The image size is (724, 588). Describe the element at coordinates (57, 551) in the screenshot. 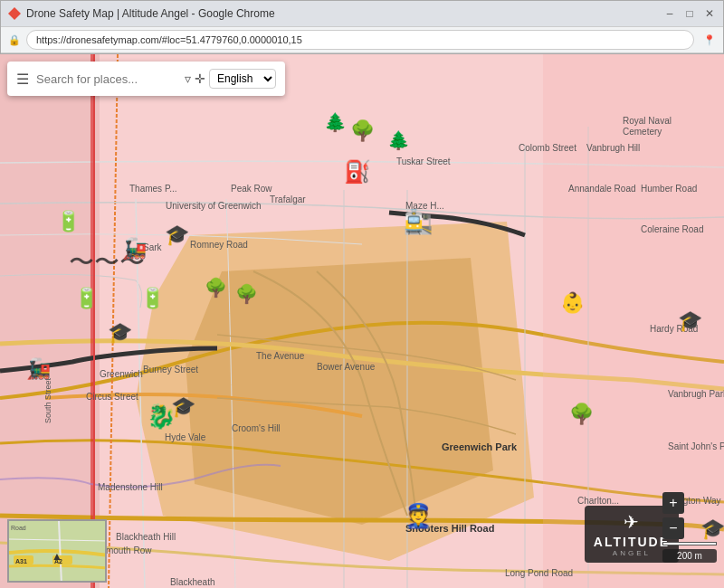

I see `mini-map-inner: A31 A2 Road ▲` at that location.